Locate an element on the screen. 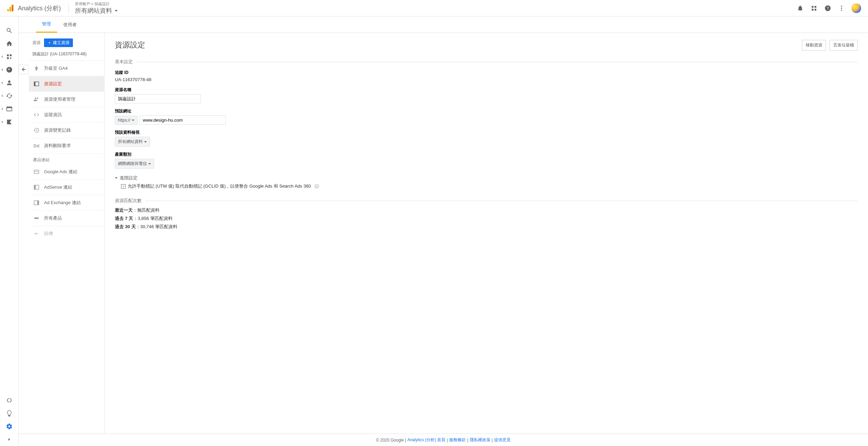  more-icon is located at coordinates (842, 8).